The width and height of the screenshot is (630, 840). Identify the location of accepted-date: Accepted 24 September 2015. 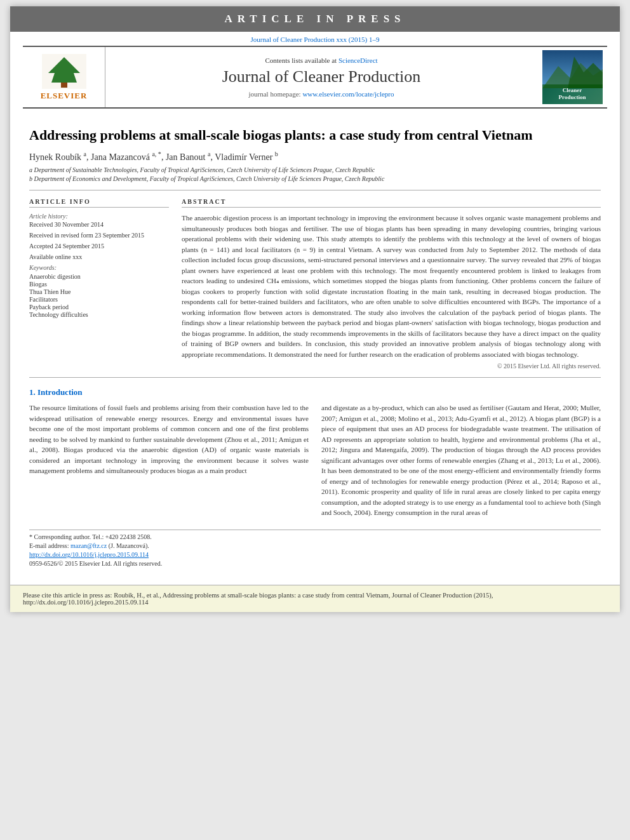
(99, 246).